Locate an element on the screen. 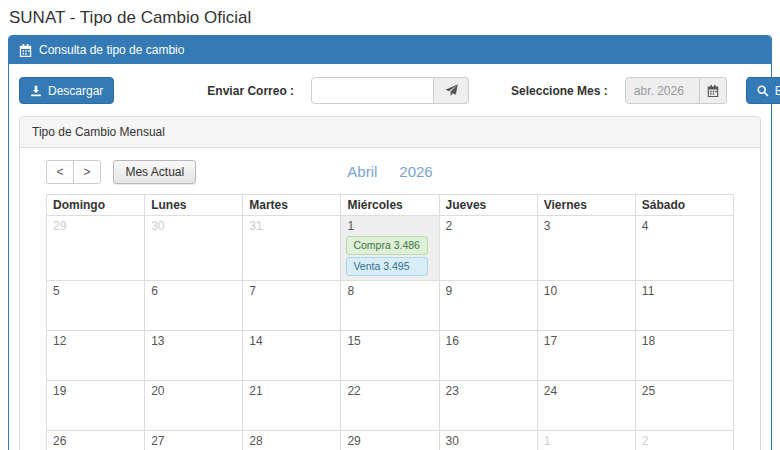 The image size is (780, 450). weekday-header: Lunes is located at coordinates (194, 206).